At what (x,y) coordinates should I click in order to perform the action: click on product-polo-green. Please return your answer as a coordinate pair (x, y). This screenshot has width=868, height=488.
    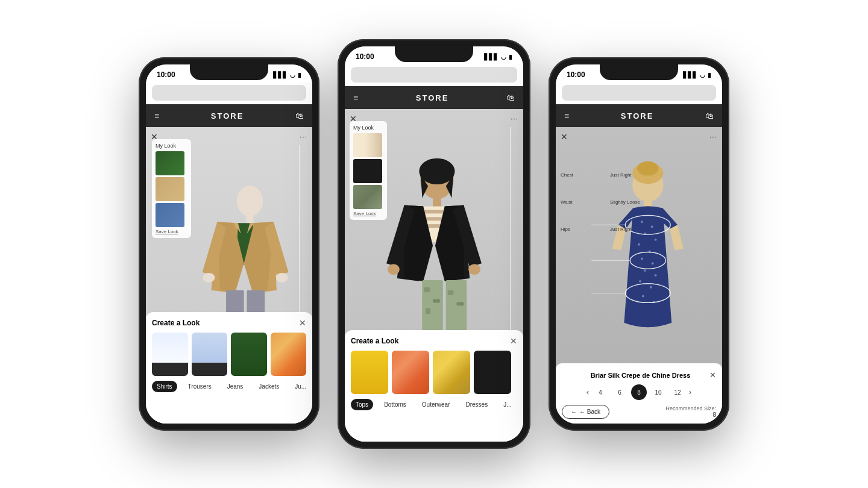
    Looking at the image, I should click on (249, 354).